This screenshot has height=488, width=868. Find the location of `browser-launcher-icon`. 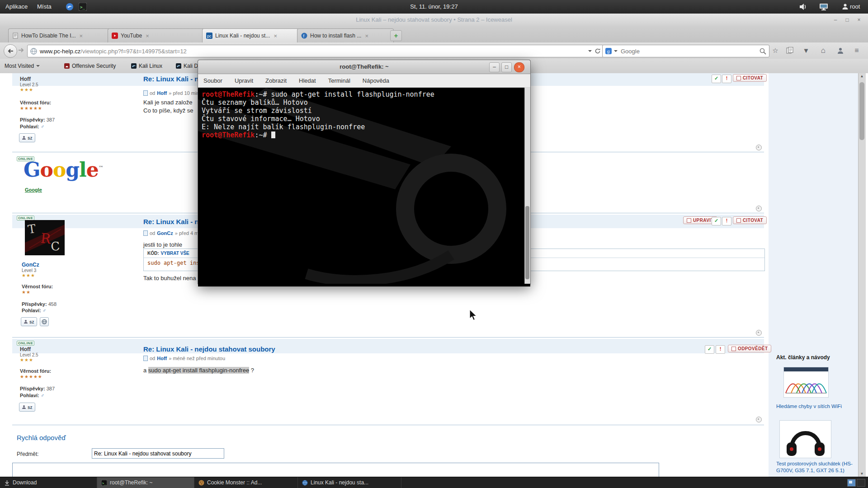

browser-launcher-icon is located at coordinates (70, 7).